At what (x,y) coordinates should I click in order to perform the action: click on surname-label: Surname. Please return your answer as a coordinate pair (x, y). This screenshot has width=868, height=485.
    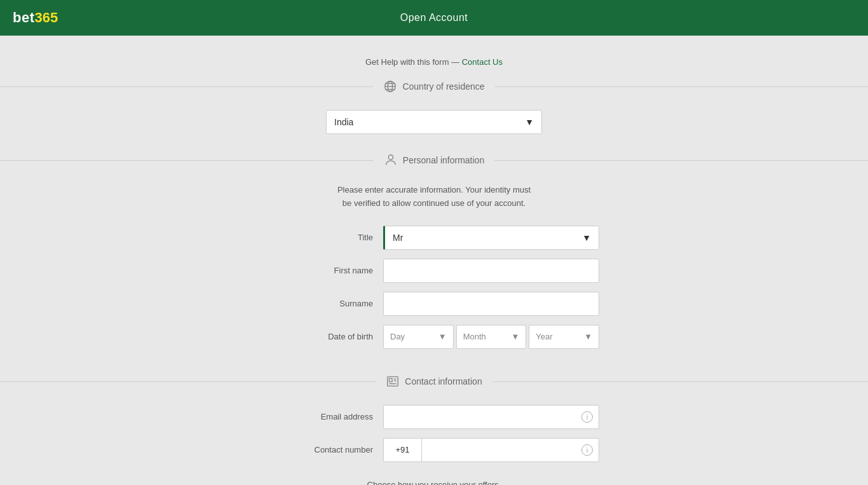
    Looking at the image, I should click on (326, 304).